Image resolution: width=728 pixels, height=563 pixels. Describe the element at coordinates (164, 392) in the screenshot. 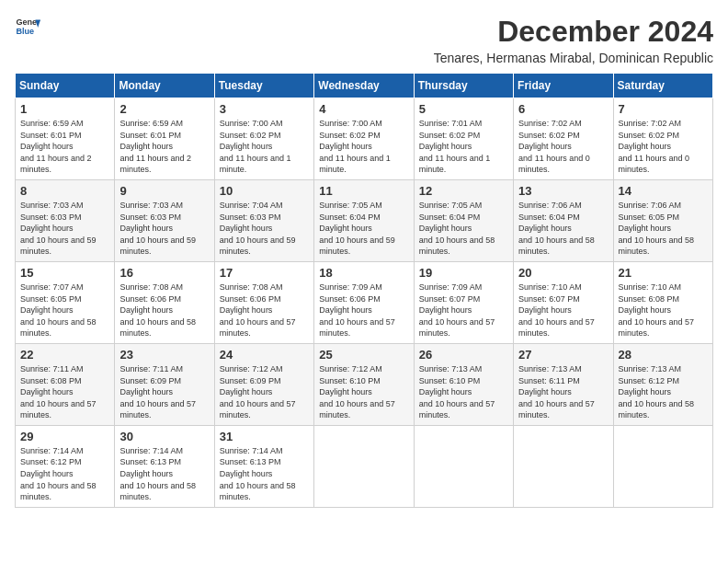

I see `cell-content: Sunrise: 7:11 AMSunset: 6:09 PMDaylight …` at that location.